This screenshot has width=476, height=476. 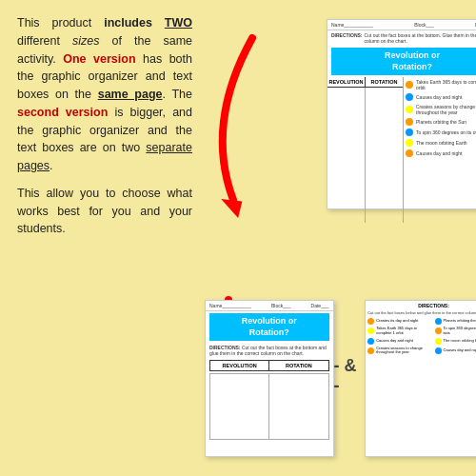 I want to click on item-1: Takes Earth 365 days to complete 1 orbit, so click(x=441, y=85).